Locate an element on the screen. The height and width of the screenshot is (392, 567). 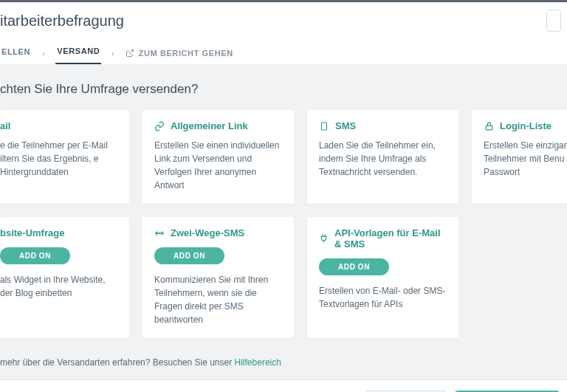
header-action-button is located at coordinates (554, 21).